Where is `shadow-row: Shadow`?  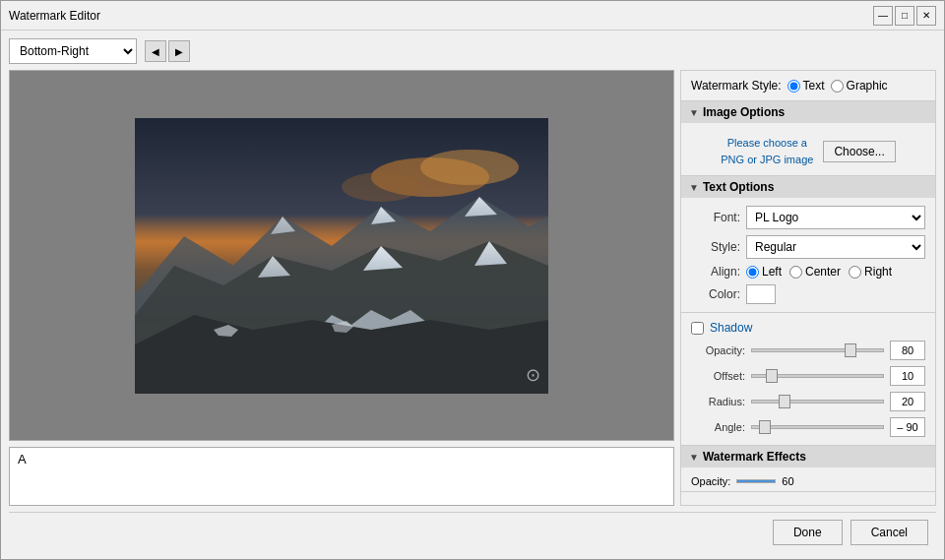 shadow-row: Shadow is located at coordinates (808, 328).